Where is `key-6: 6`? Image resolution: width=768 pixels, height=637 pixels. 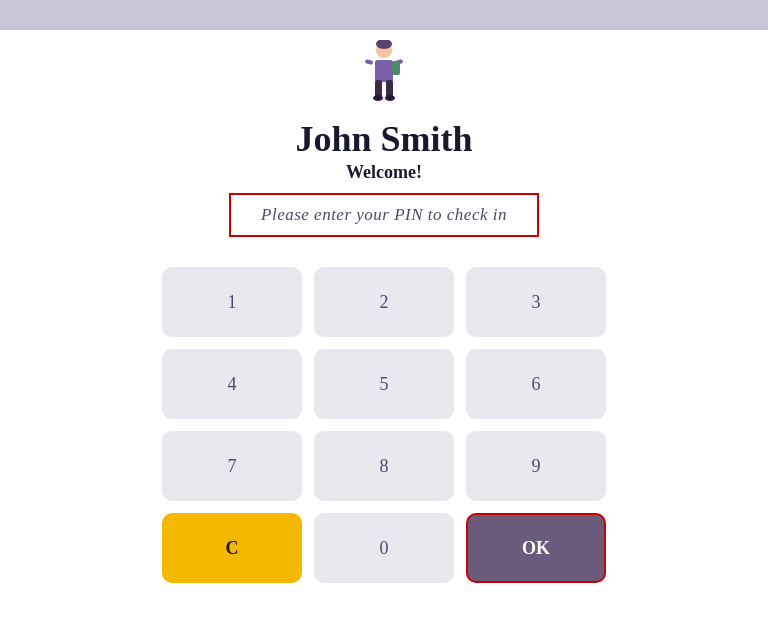
key-6: 6 is located at coordinates (536, 384).